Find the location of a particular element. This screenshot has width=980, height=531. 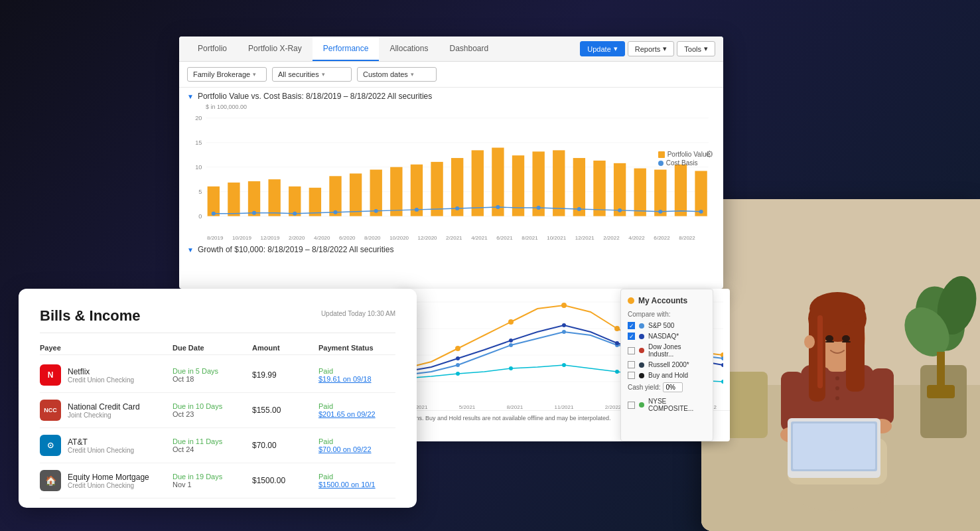

nyse-checkbox is located at coordinates (632, 405).